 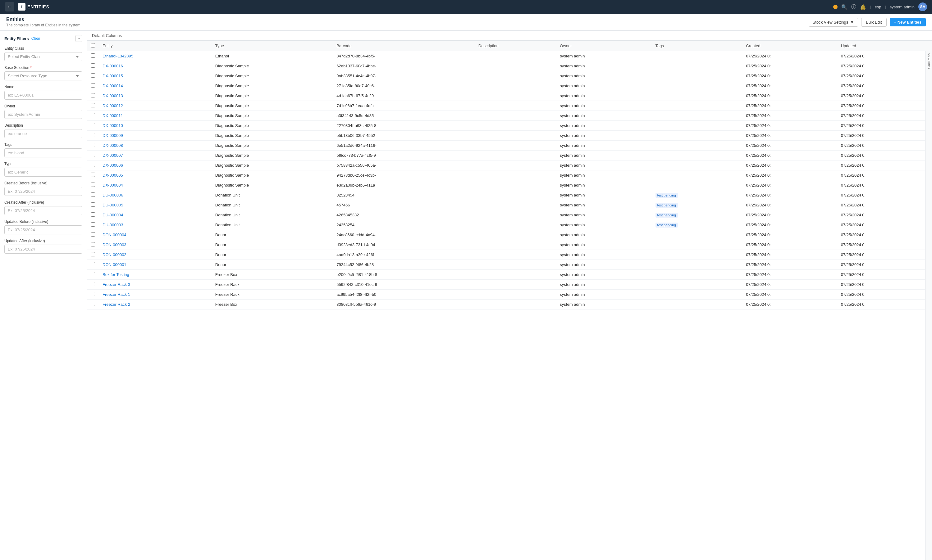 What do you see at coordinates (155, 96) in the screenshot?
I see `entity-link: DX-000013` at bounding box center [155, 96].